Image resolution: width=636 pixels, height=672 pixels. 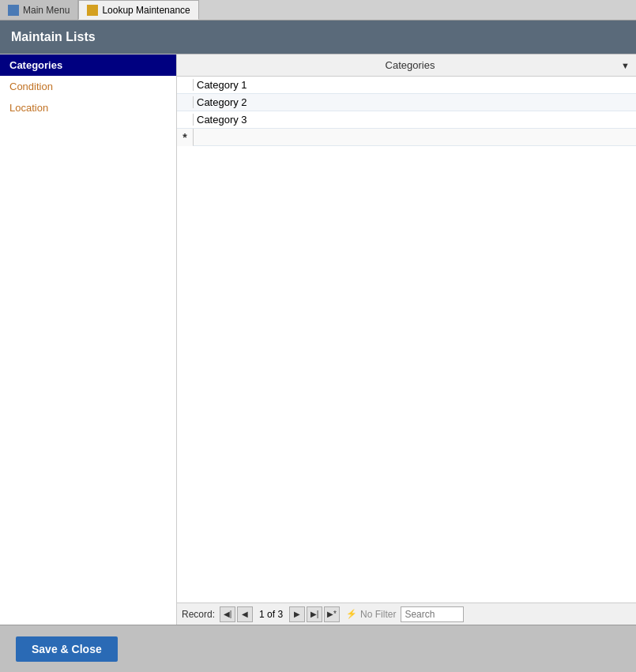 What do you see at coordinates (13, 10) in the screenshot?
I see `main-menu-icon` at bounding box center [13, 10].